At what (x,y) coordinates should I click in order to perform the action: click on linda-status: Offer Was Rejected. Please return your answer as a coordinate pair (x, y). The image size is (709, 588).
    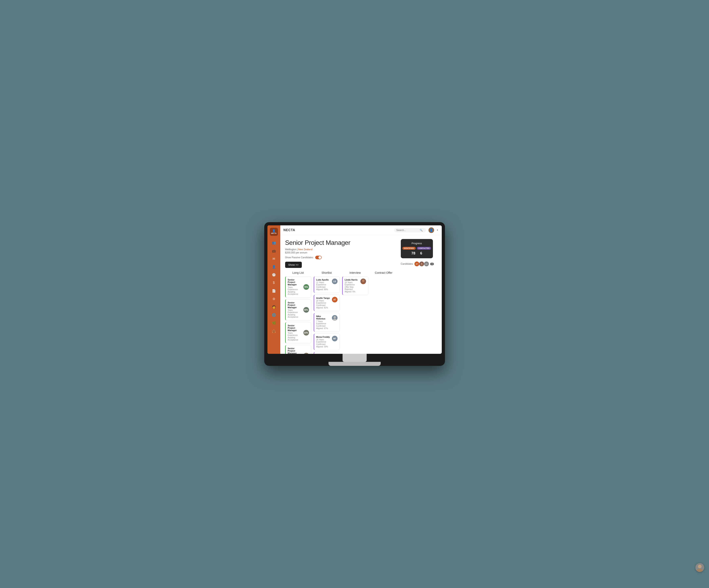
    Looking at the image, I should click on (352, 288).